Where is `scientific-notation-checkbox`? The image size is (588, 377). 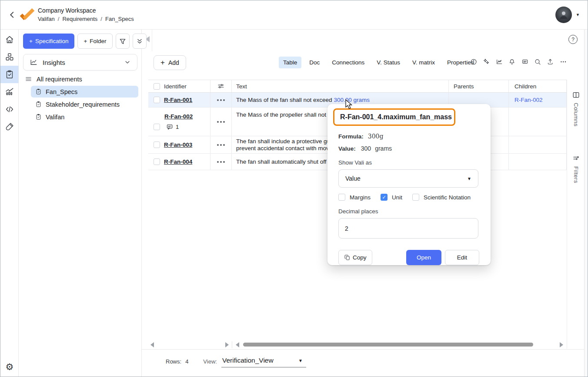
scientific-notation-checkbox is located at coordinates (416, 197).